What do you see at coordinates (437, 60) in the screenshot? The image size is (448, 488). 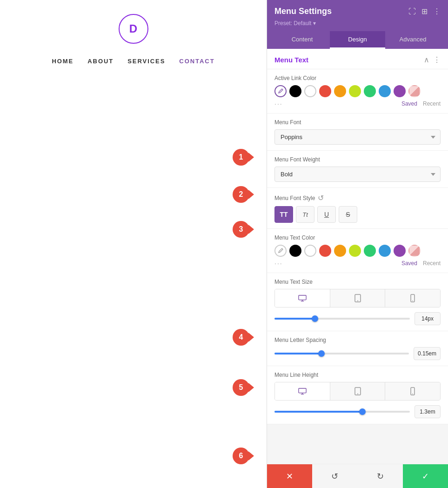 I see `section-more-icon: ⋮` at bounding box center [437, 60].